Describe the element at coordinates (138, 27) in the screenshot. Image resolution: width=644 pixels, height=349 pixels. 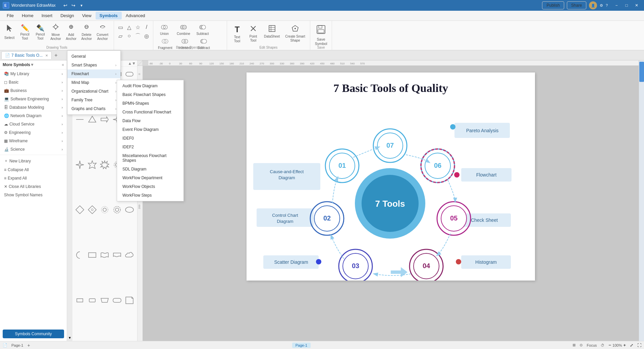
I see `star-shape: ☆` at that location.